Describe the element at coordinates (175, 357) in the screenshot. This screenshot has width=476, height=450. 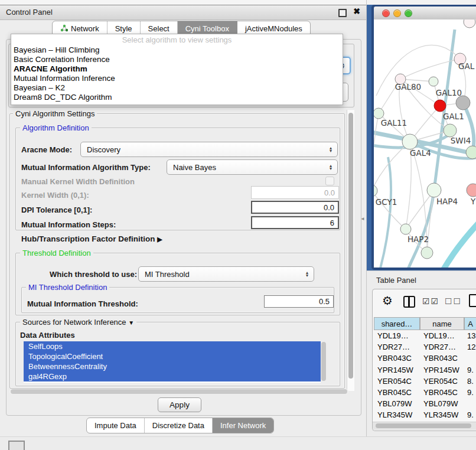
I see `attribute-item: TopologicalCoefficient` at that location.